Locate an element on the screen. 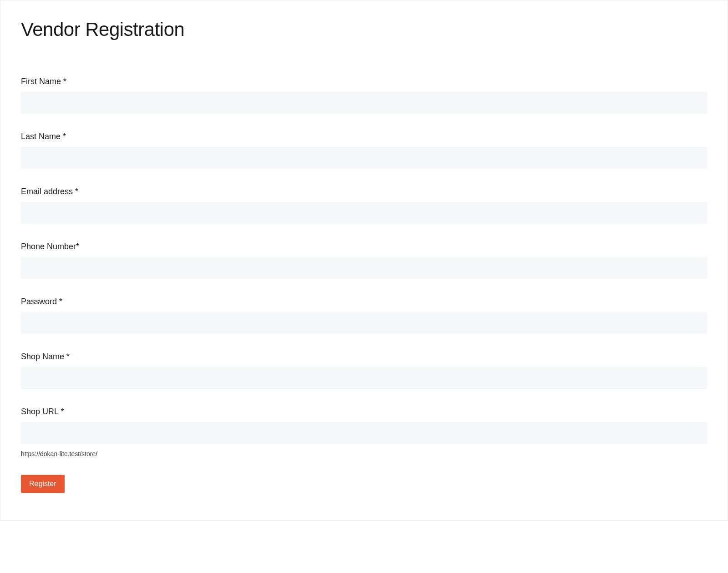  shop-name-label: Shop Name * is located at coordinates (364, 357).